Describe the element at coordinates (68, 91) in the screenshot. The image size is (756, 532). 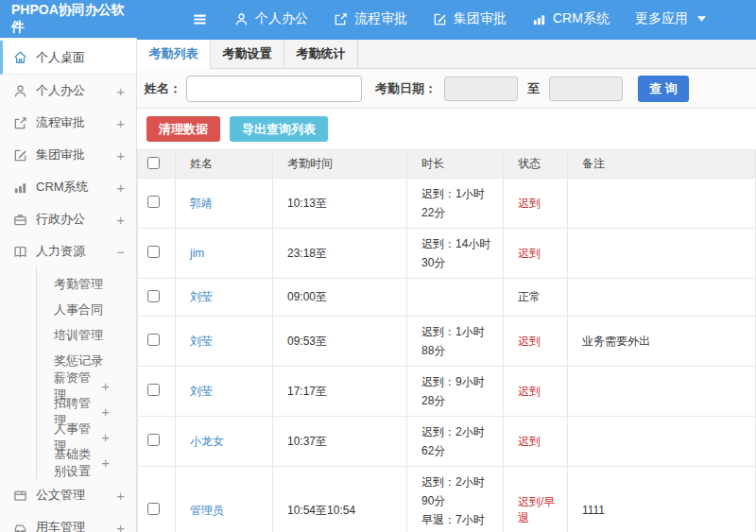
I see `sidebar-item: 个人办公+` at that location.